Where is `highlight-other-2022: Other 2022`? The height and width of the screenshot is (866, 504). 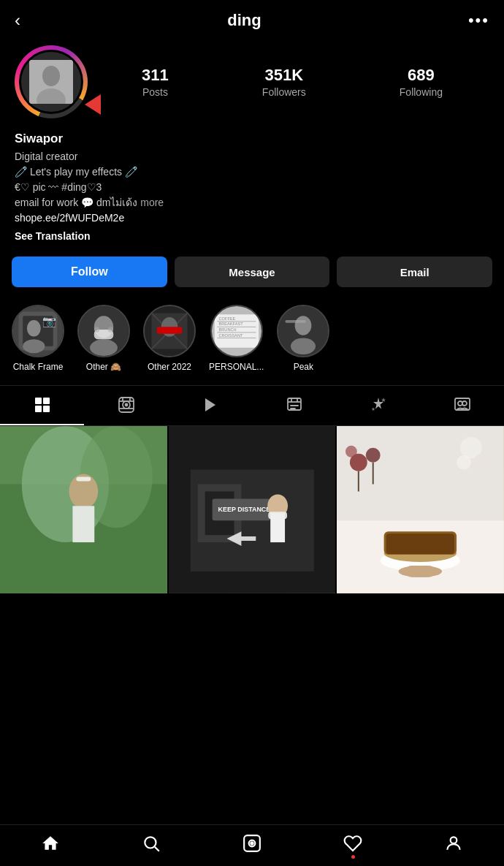 highlight-other-2022: Other 2022 is located at coordinates (169, 338).